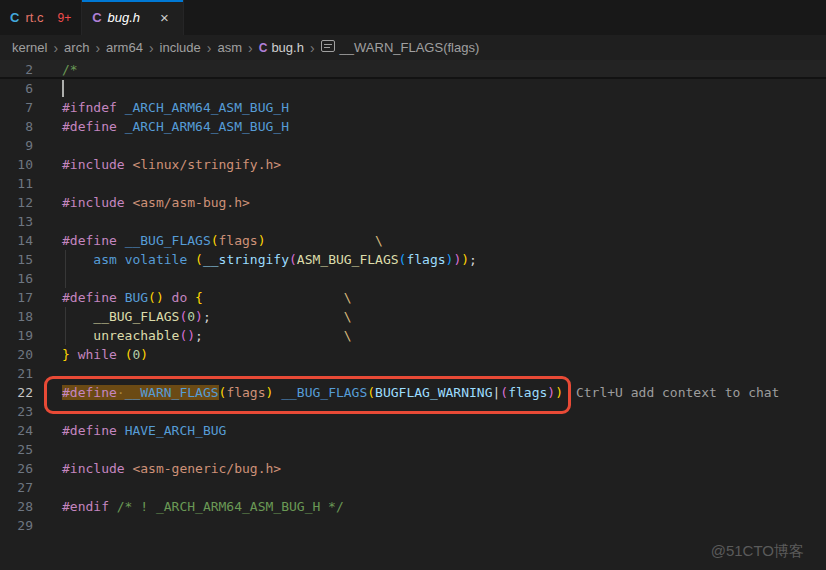  I want to click on line-number: 6, so click(23, 88).